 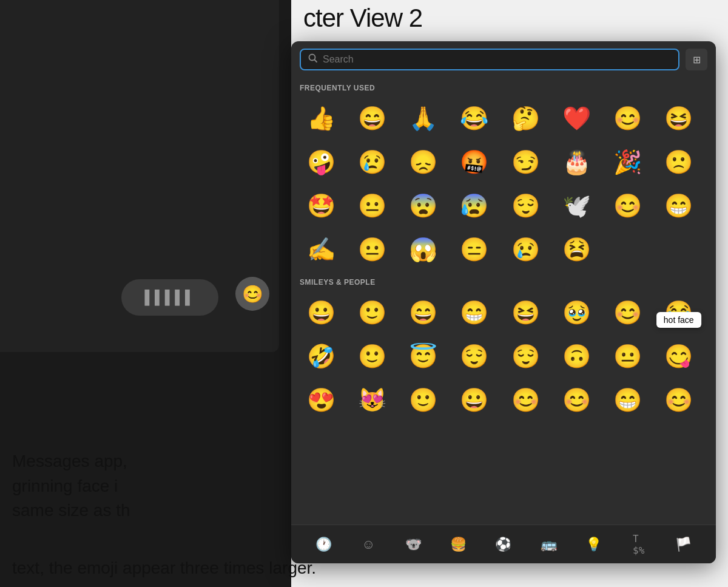 I want to click on food-icon: 🍔, so click(x=459, y=545).